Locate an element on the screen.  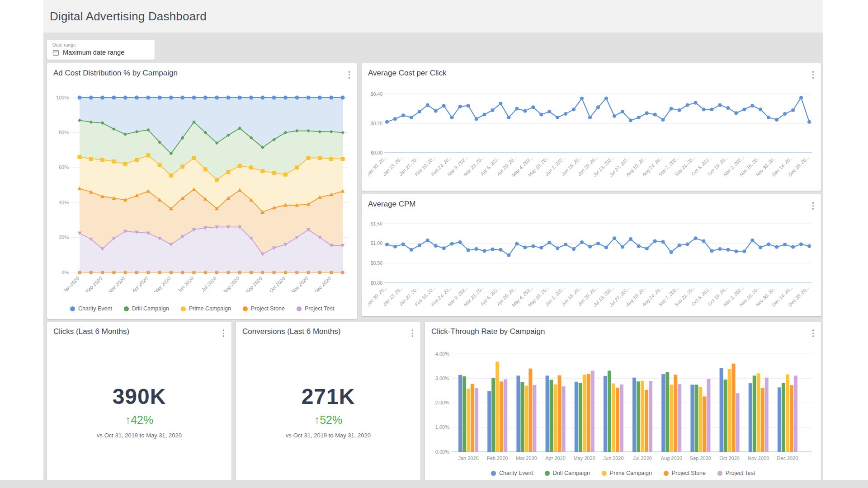
kpi-value: 271K is located at coordinates (328, 397).